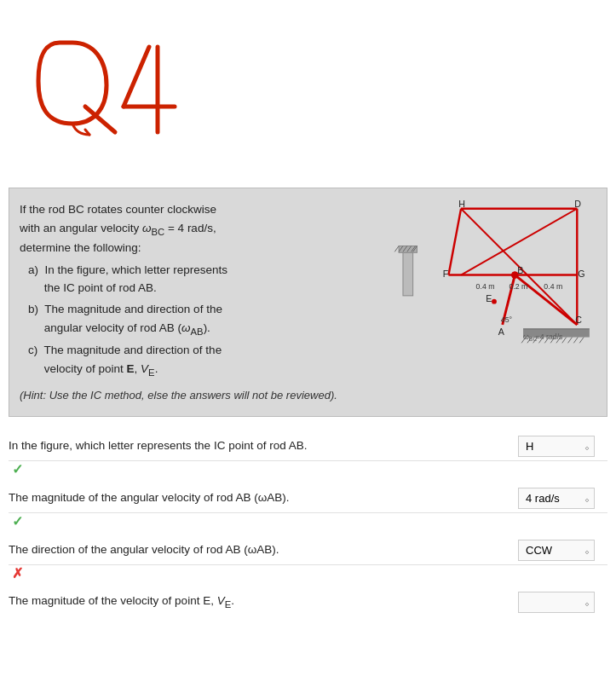  Describe the element at coordinates (206, 319) in the screenshot. I see `problem-part-b: b) The magnitude and direction of the an…` at that location.